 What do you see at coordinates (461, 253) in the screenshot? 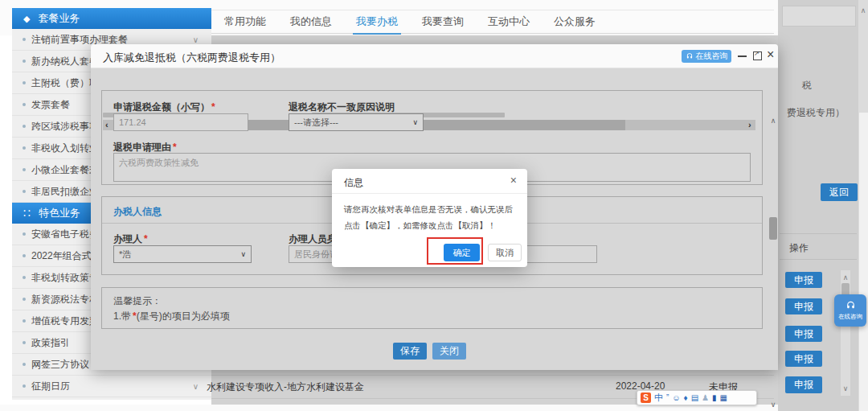
I see `confirm-button: 确定` at bounding box center [461, 253].